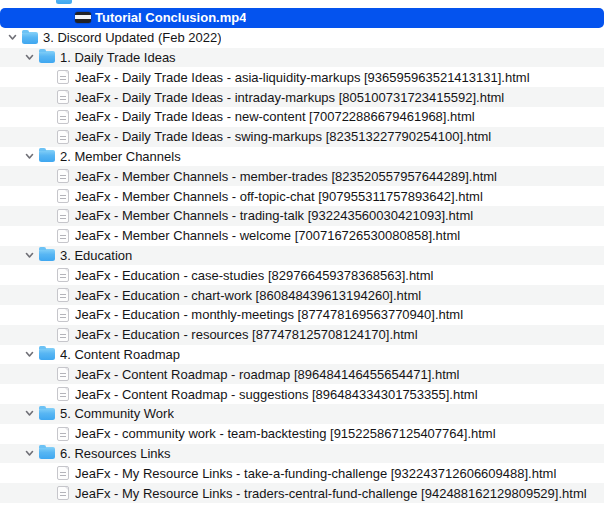 The image size is (604, 515). I want to click on tree-row-file: JeaFx - Daily Trade Ideas - intraday-mar…, so click(302, 97).